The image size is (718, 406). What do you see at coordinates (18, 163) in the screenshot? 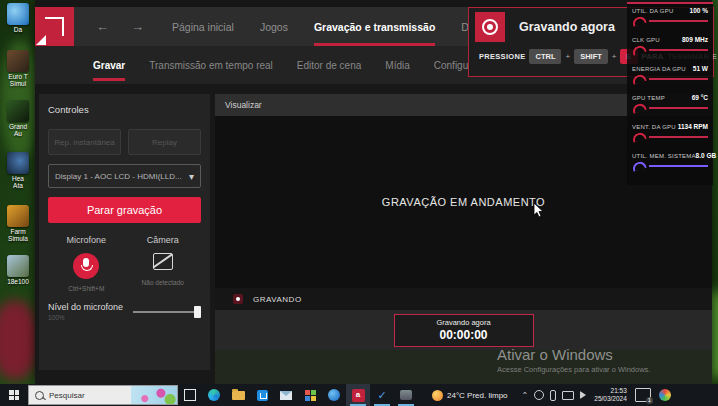
I see `game-icon` at bounding box center [18, 163].